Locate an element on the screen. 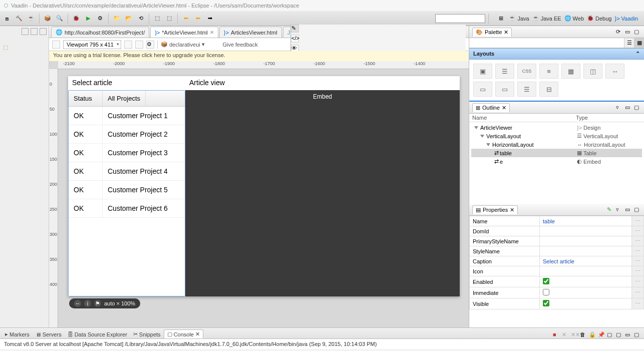  toolbar-btn: ☕ is located at coordinates (31, 19).